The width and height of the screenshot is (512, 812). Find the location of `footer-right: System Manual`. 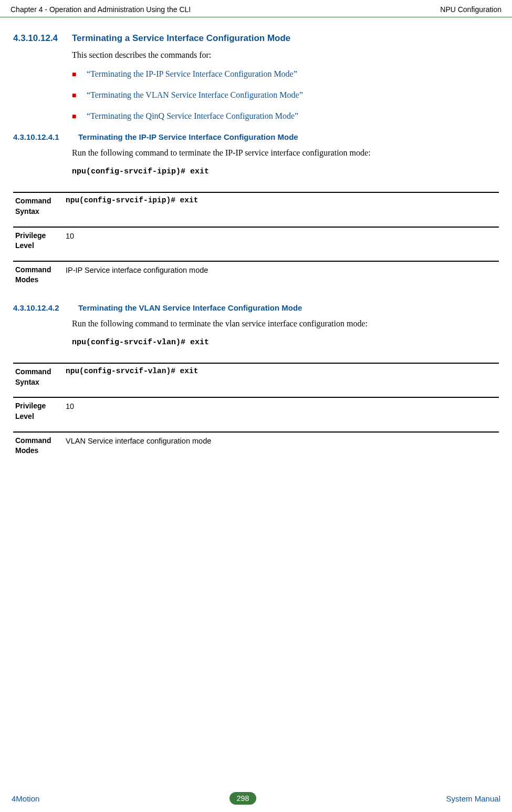

footer-right: System Manual is located at coordinates (474, 799).